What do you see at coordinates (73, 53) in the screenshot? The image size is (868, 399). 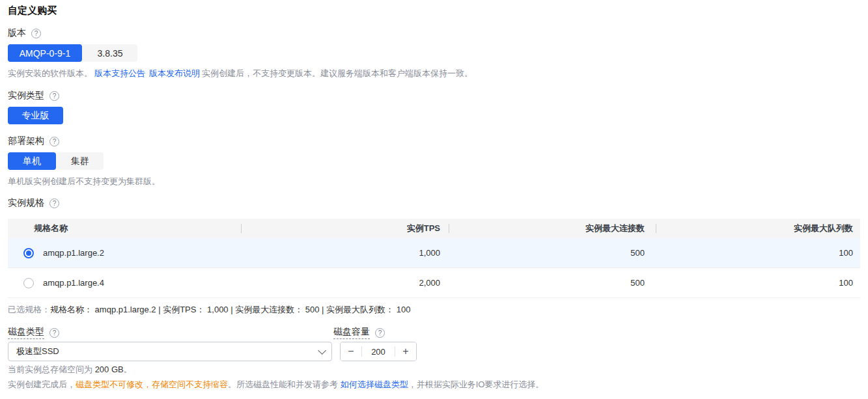 I see `version-options: AMQP-0-9-1 3.8.35` at bounding box center [73, 53].